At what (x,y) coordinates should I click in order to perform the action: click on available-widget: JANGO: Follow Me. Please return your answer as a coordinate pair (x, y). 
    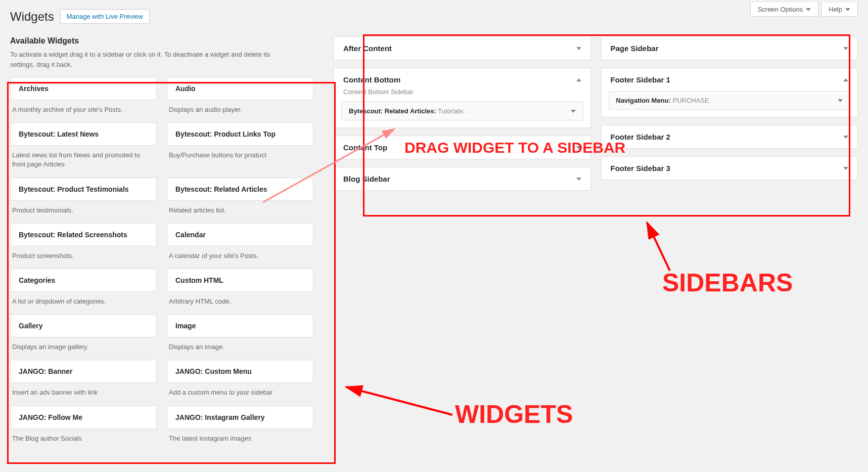
    Looking at the image, I should click on (83, 417).